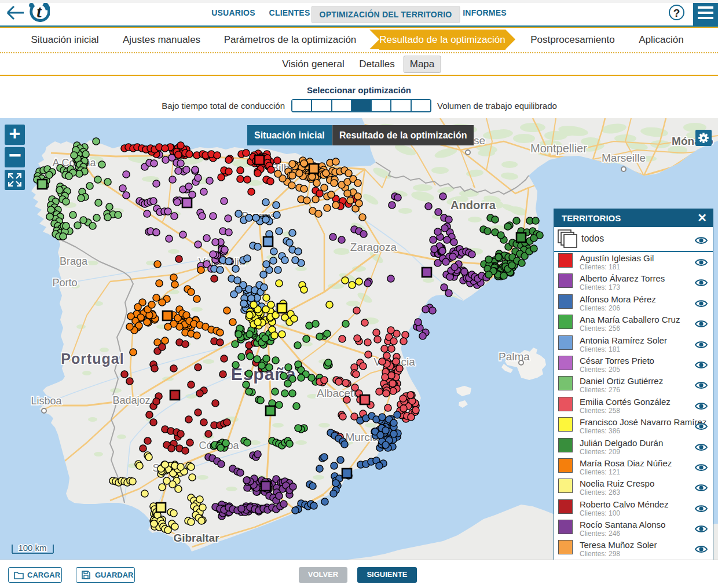  I want to click on svg-text: Porto, so click(65, 283).